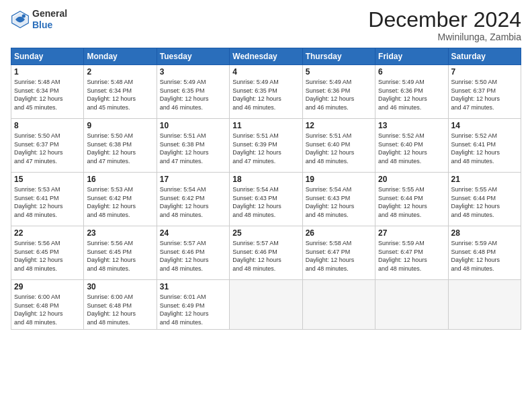  I want to click on day-info: Sunrise: 5:52 AMSunset: 6:41 PMDaylight:…, so click(485, 148).